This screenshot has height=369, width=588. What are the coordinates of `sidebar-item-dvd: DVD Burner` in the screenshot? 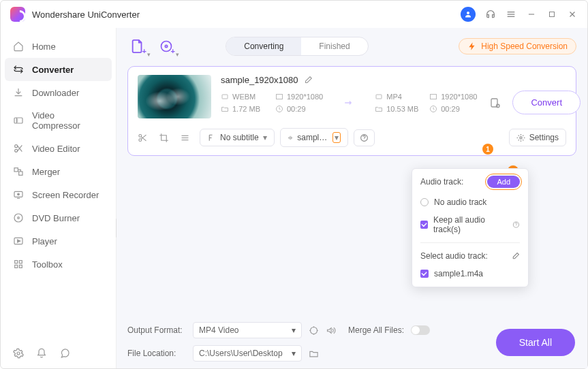 It's located at (59, 218).